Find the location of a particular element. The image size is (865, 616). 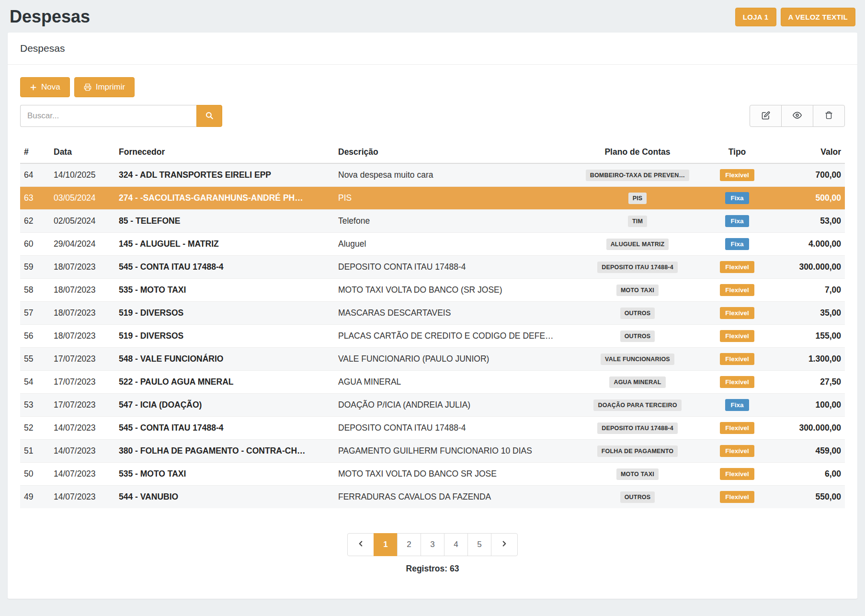

plan-badge: PIS is located at coordinates (638, 198).